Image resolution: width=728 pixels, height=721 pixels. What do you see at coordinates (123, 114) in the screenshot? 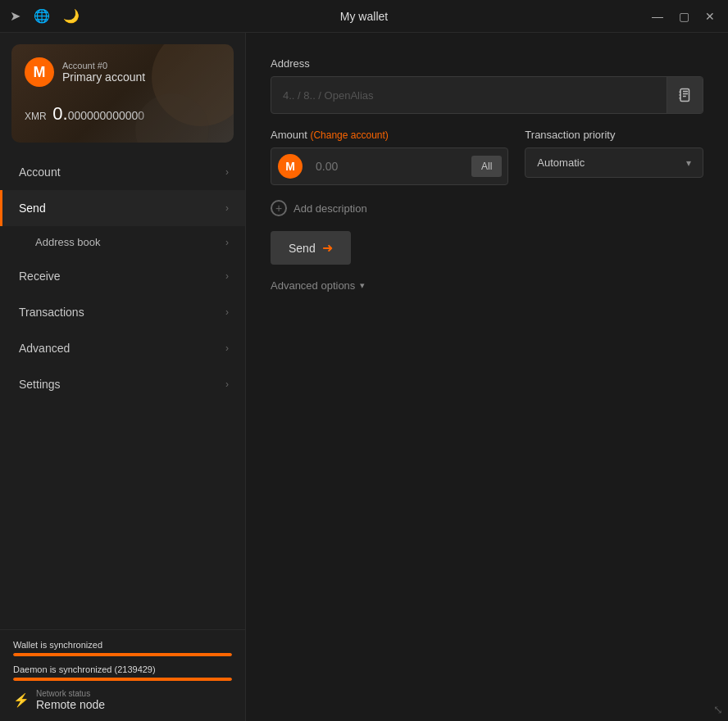
I see `account-balance: XMR 0.000000000000` at bounding box center [123, 114].